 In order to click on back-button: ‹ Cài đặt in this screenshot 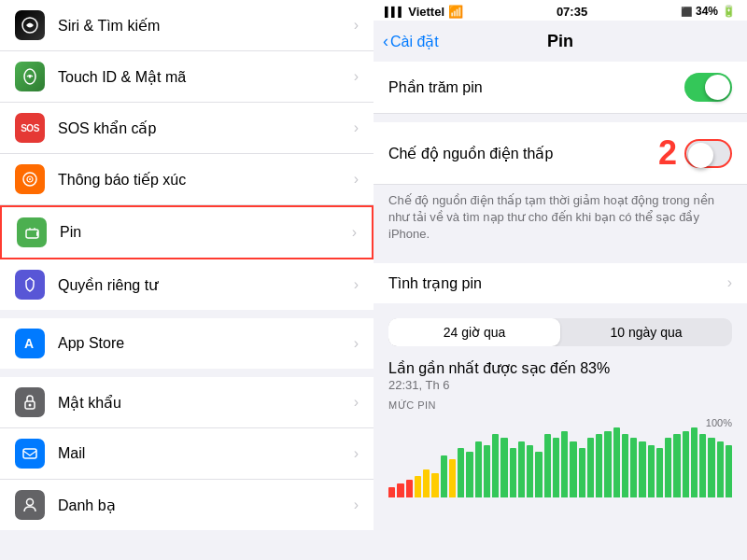, I will do `click(411, 41)`.